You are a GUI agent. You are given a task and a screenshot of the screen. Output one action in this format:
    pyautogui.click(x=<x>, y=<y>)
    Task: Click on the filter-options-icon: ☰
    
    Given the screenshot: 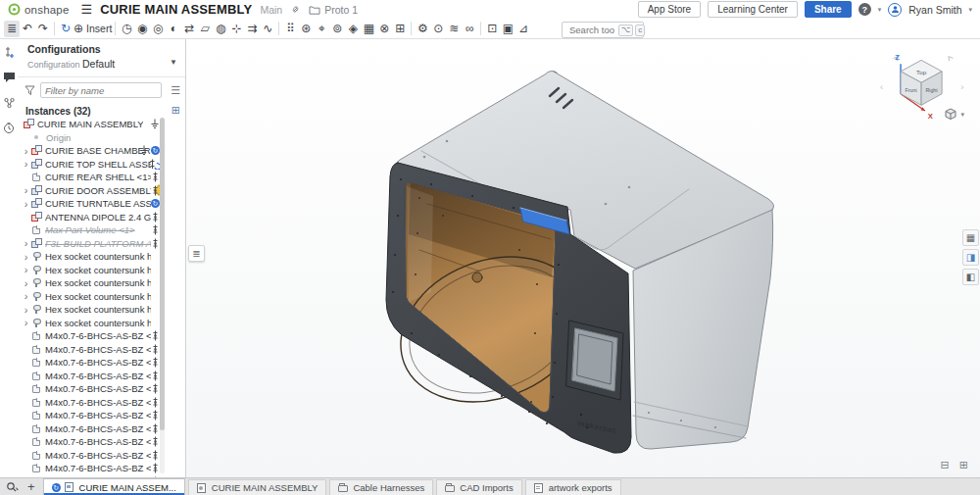 What is the action you would take?
    pyautogui.click(x=175, y=90)
    